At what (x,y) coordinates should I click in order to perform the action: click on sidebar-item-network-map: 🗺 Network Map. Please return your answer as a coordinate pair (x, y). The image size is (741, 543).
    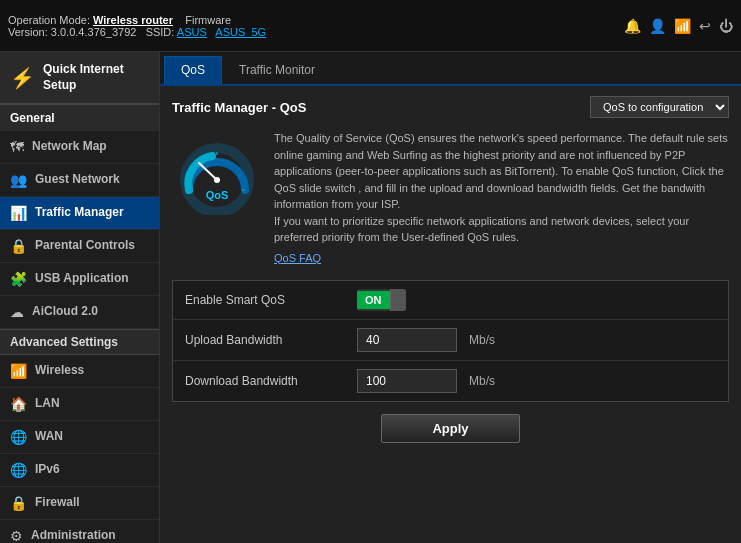
    Looking at the image, I should click on (80, 148).